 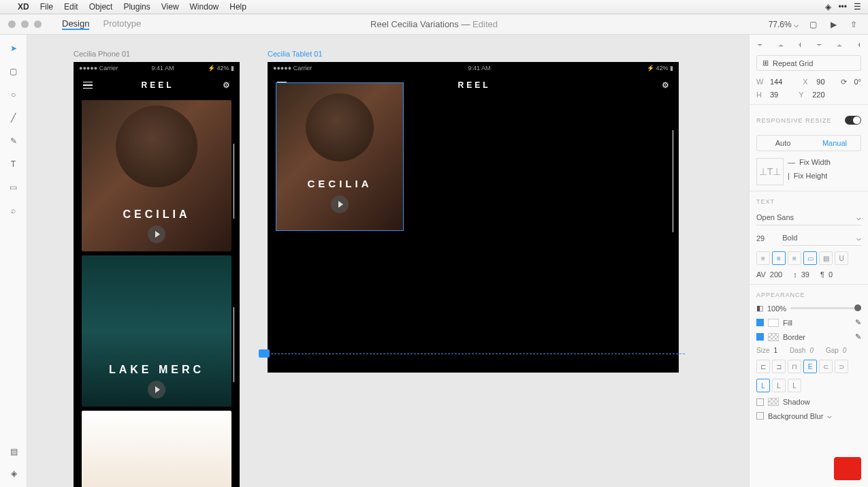 What do you see at coordinates (773, 337) in the screenshot?
I see `border-swatch` at bounding box center [773, 337].